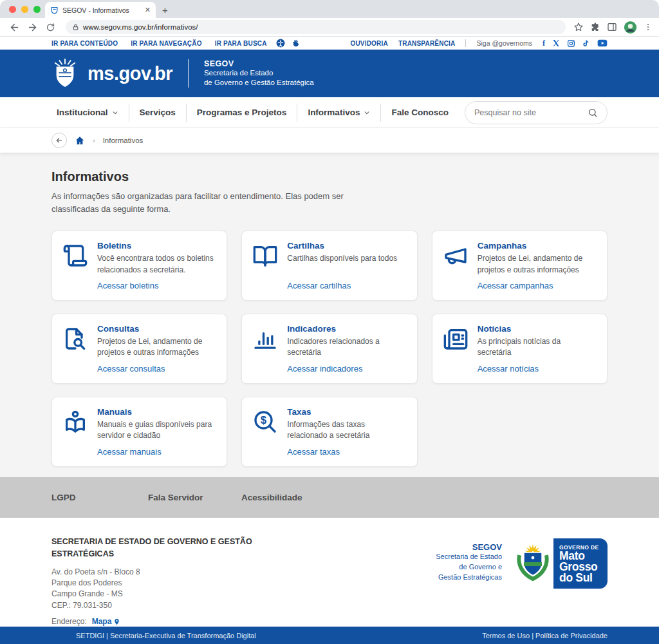 The width and height of the screenshot is (659, 644). What do you see at coordinates (161, 621) in the screenshot?
I see `footer-endereco-row: Endereço: Mapa` at bounding box center [161, 621].